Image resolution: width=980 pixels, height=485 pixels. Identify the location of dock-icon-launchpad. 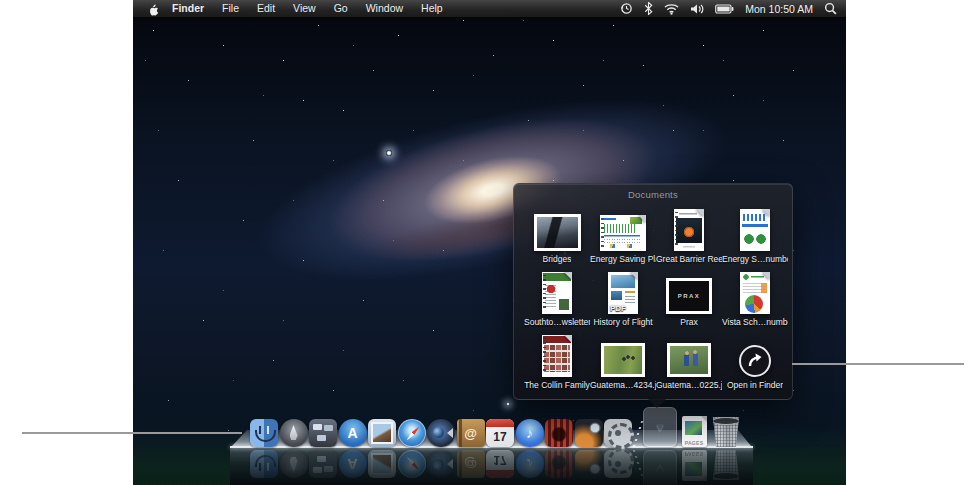
(294, 433).